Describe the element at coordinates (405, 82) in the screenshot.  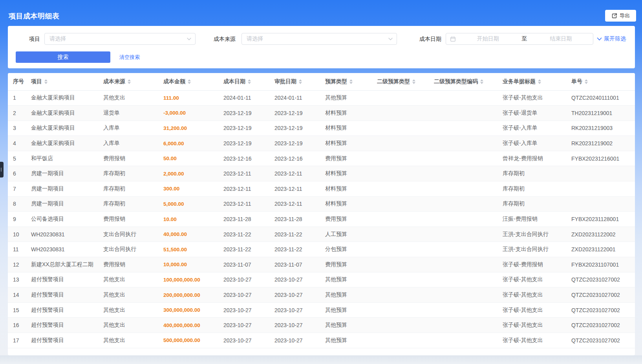
I see `column-header: 二级预算类型` at that location.